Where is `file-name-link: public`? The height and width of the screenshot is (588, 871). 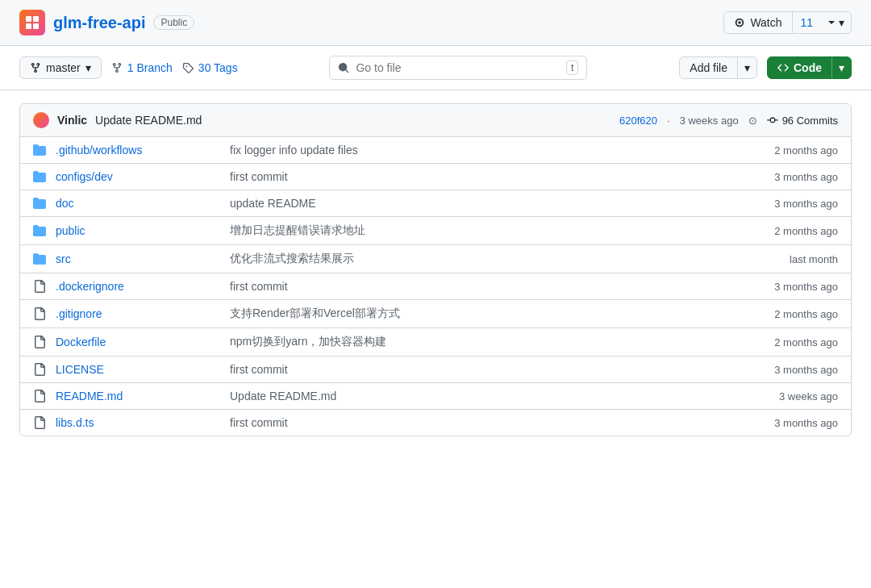
file-name-link: public is located at coordinates (71, 231).